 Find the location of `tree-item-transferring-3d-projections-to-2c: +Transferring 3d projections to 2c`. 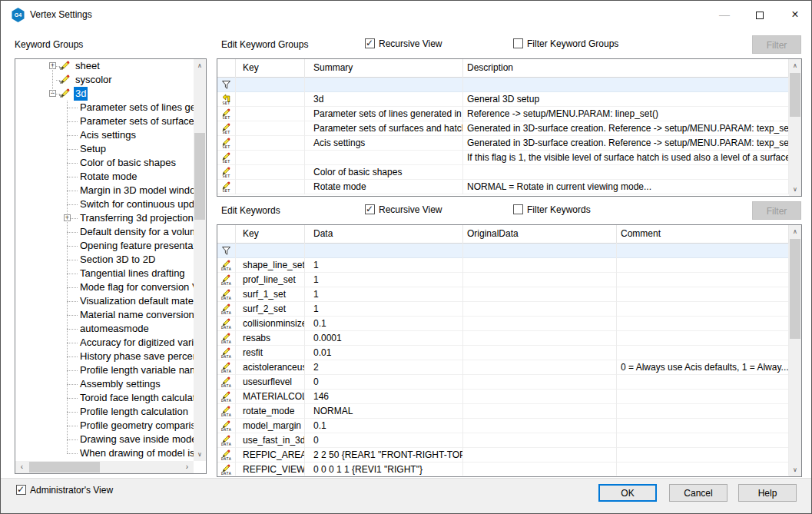

tree-item-transferring-3d-projections-to-2c: +Transferring 3d projections to 2c is located at coordinates (104, 218).